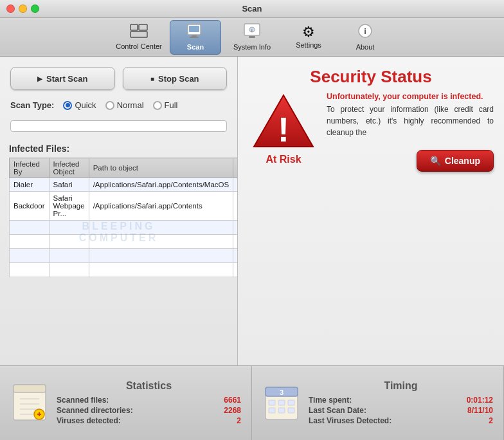  Describe the element at coordinates (161, 169) in the screenshot. I see `col-path: Path to object` at that location.